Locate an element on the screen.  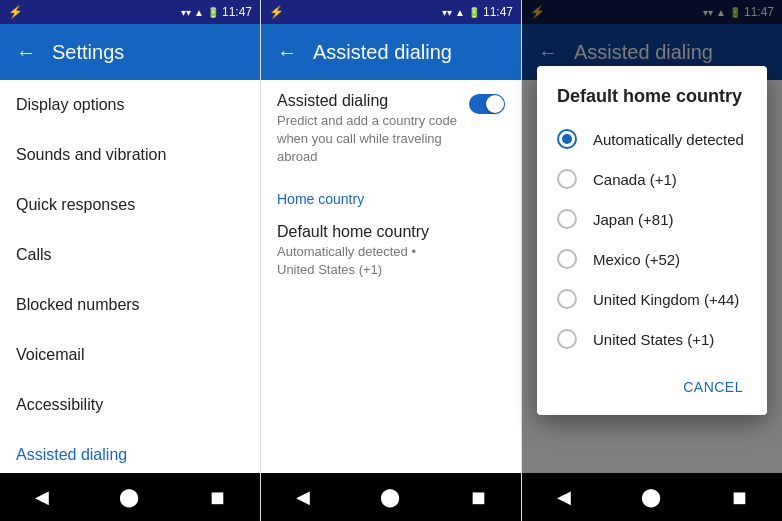
signal-icon-mid: ▲ is located at coordinates (460, 12).